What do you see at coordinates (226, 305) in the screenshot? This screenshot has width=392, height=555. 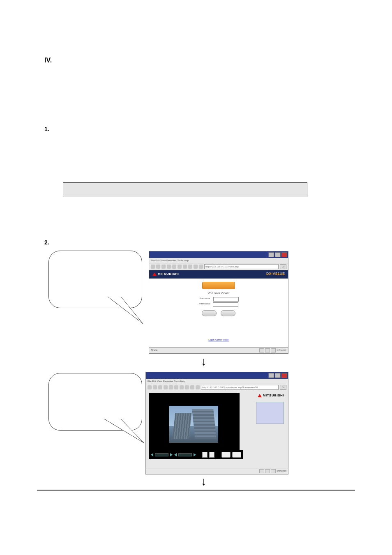 I see `password-field` at bounding box center [226, 305].